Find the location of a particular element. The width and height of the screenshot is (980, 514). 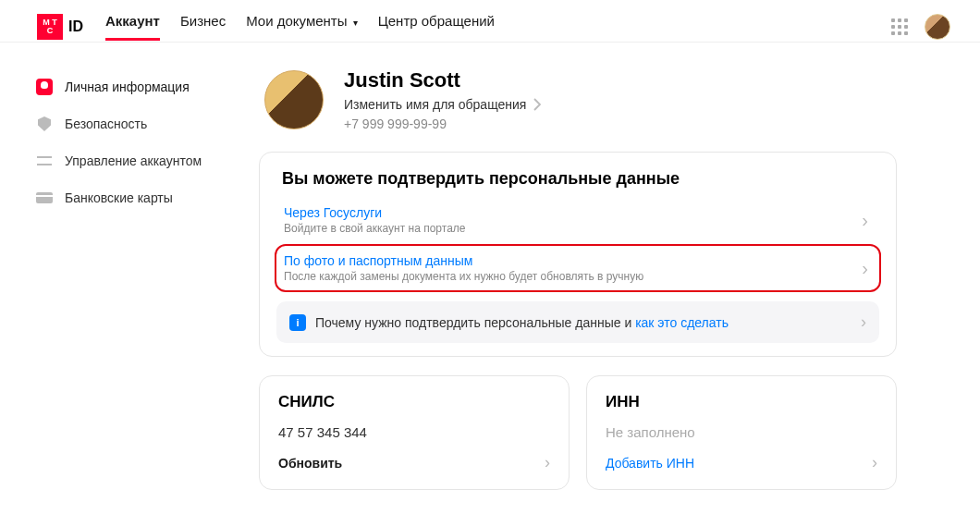

verify-row-content: Через Госуслуги Войдите в свой аккаунт н… is located at coordinates (374, 220).